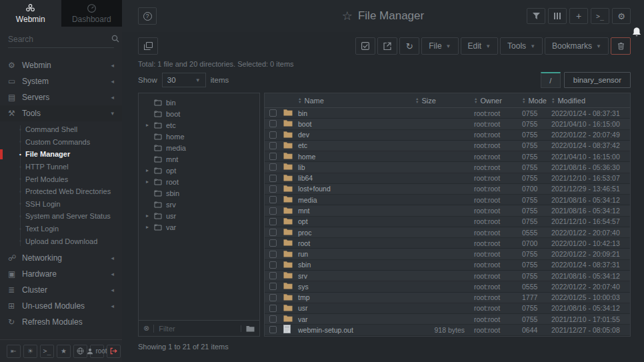  Describe the element at coordinates (357, 243) in the screenshot. I see `file-name: root` at that location.